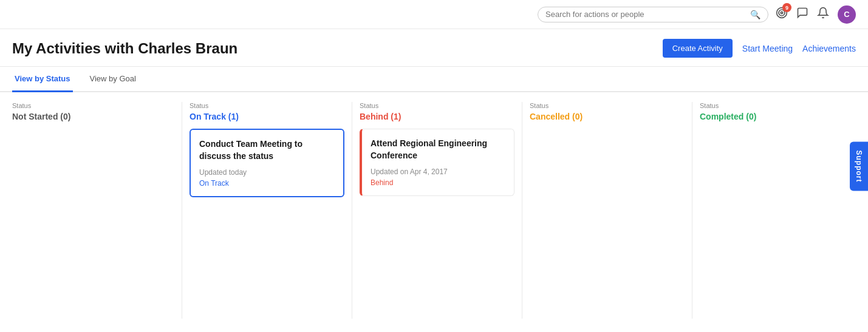 The width and height of the screenshot is (868, 332). Describe the element at coordinates (267, 117) in the screenshot. I see `col-value-on-track: On Track (1)` at that location.